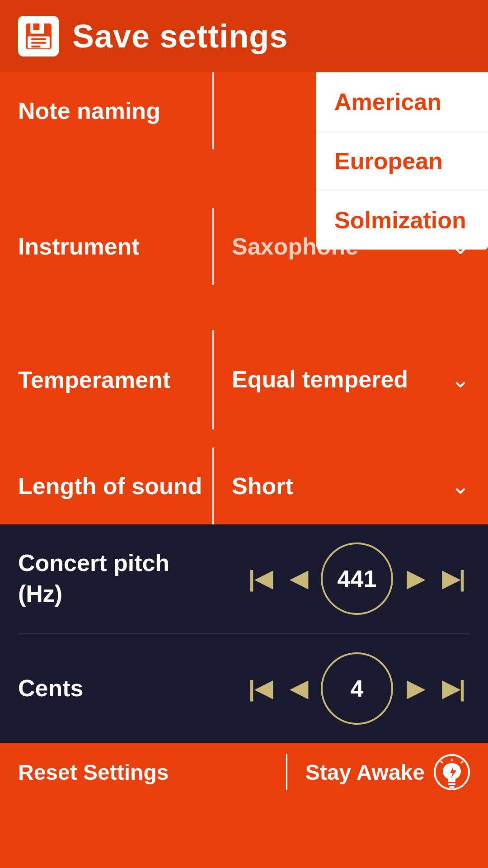 This screenshot has height=868, width=488. I want to click on note-naming-right: American European Solmization ⌄, so click(342, 111).